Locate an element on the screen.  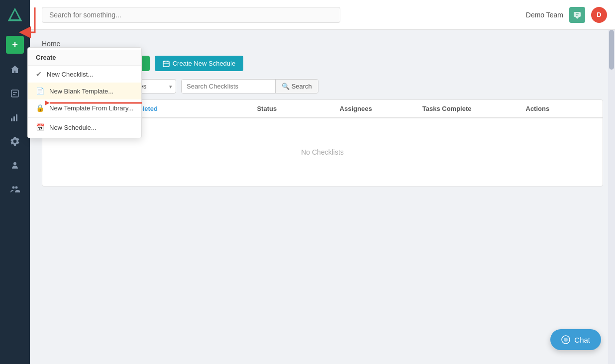
plus-icon: + is located at coordinates (15, 45).